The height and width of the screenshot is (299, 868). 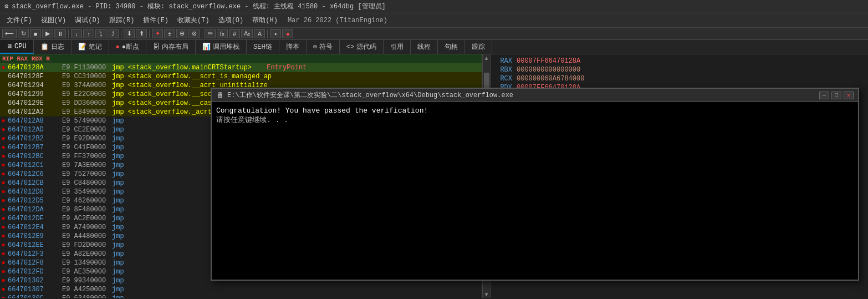 I want to click on tb-a: A, so click(x=259, y=34).